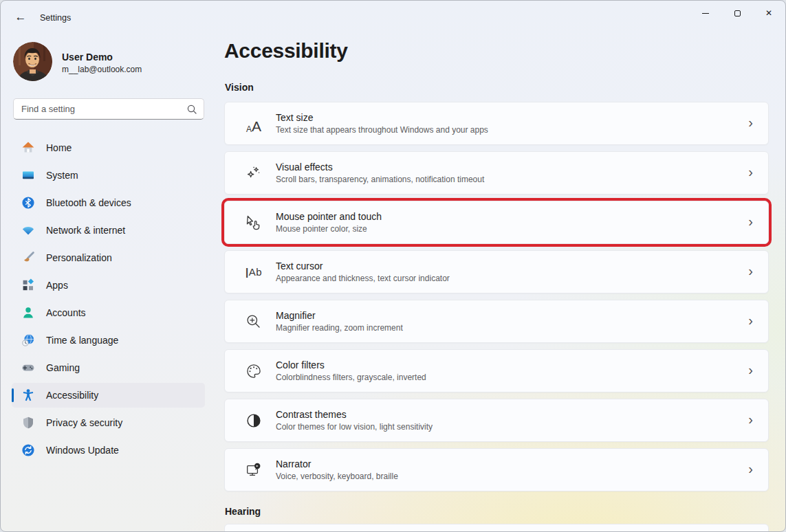 Image resolution: width=786 pixels, height=532 pixels. I want to click on selected-accent-bar, so click(12, 395).